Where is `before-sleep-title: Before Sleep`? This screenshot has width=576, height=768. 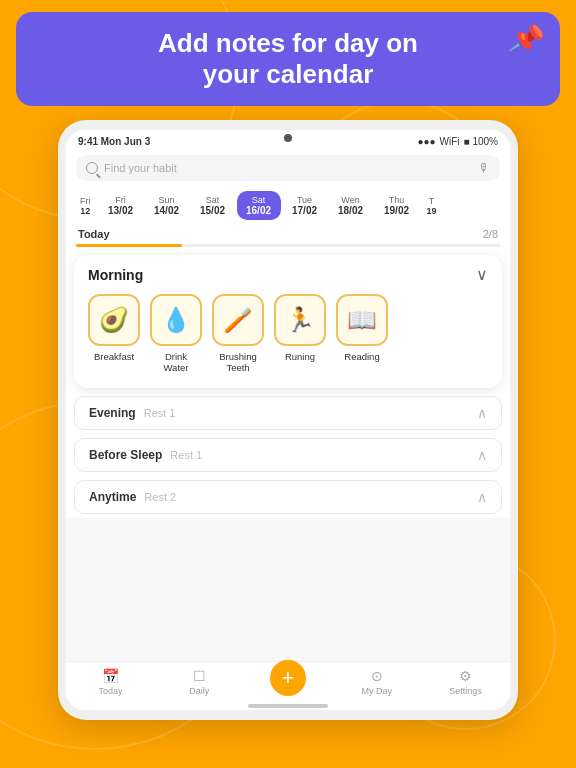 before-sleep-title: Before Sleep is located at coordinates (126, 455).